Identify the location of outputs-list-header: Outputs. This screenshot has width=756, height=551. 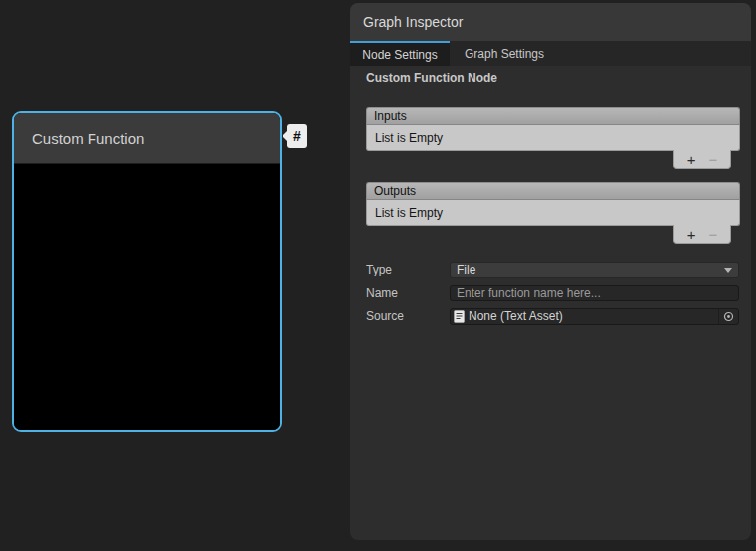
(553, 191).